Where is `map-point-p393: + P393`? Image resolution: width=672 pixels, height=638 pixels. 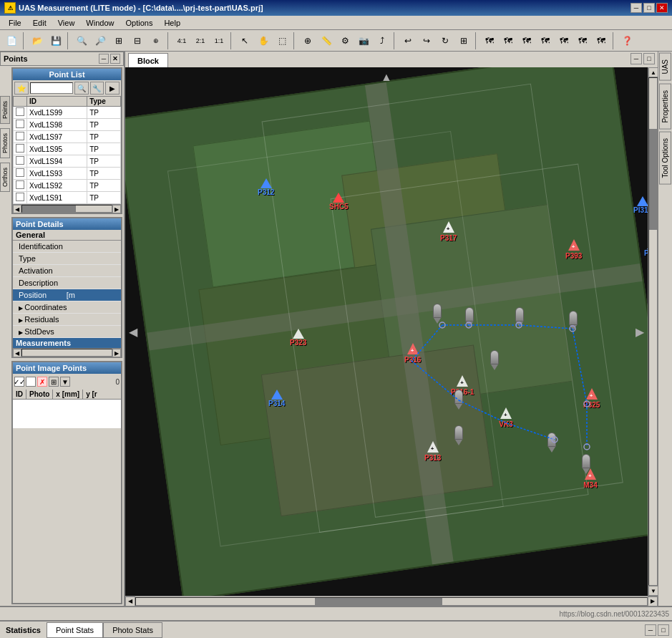 map-point-p393: + P393 is located at coordinates (574, 249).